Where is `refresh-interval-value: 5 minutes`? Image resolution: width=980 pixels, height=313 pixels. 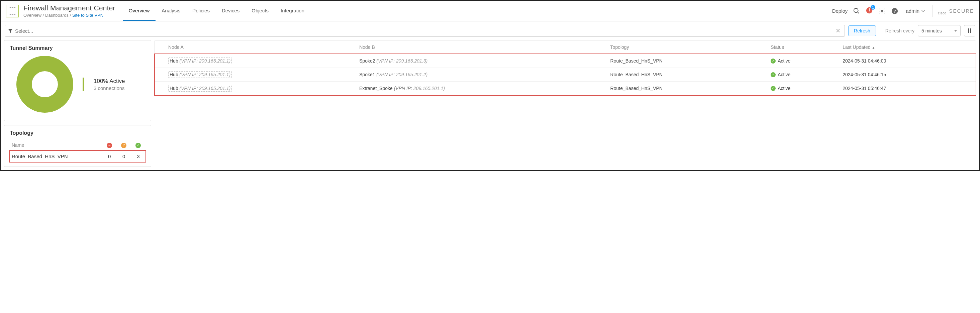 refresh-interval-value: 5 minutes is located at coordinates (932, 31).